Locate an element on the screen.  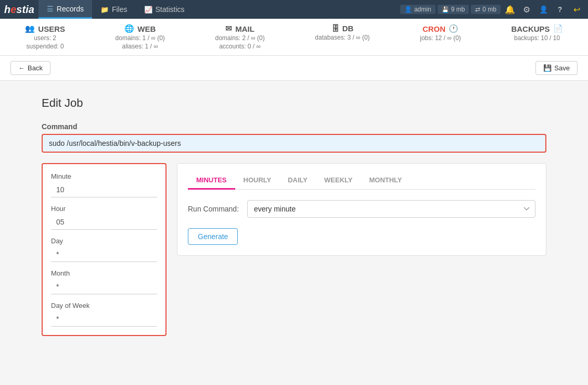
stat-backups: BACKUPS 📄 backups: 10 / 10 is located at coordinates (537, 37).